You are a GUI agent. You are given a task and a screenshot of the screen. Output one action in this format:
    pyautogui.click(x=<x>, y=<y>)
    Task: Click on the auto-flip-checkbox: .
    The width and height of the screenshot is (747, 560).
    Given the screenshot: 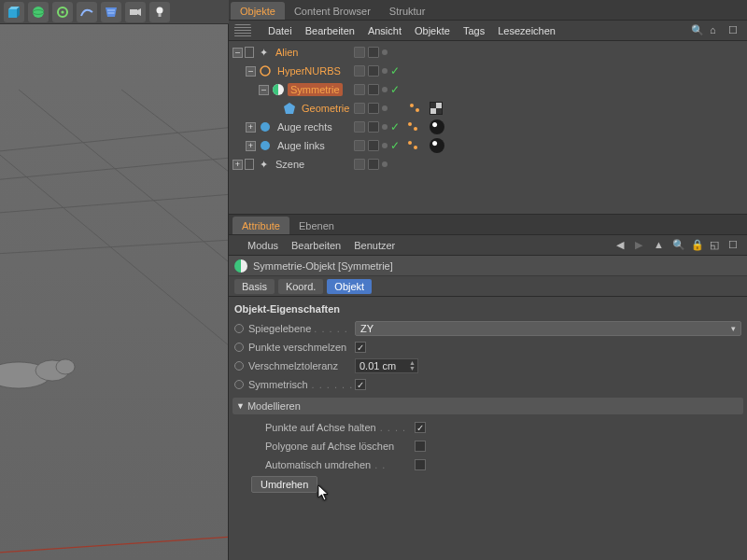 What is the action you would take?
    pyautogui.click(x=420, y=465)
    